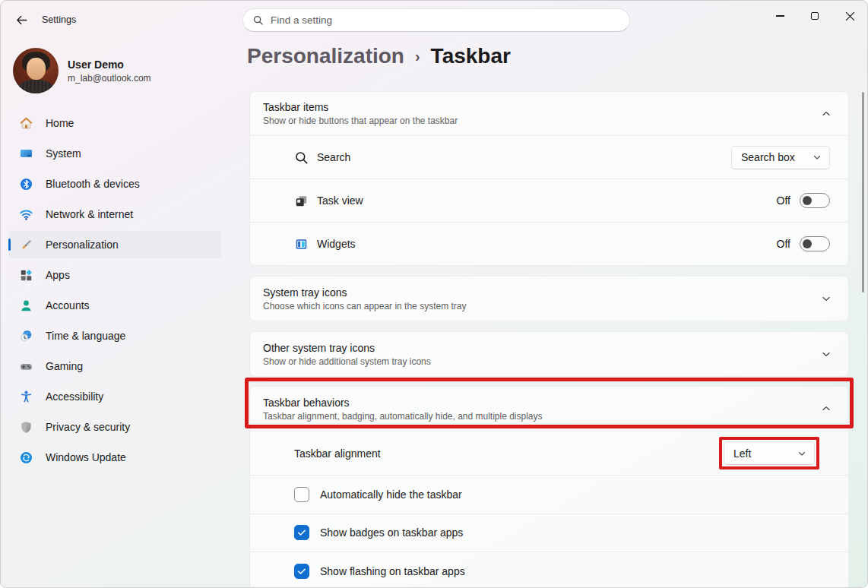 This screenshot has width=868, height=588. I want to click on row-search: Search Search box, so click(549, 156).